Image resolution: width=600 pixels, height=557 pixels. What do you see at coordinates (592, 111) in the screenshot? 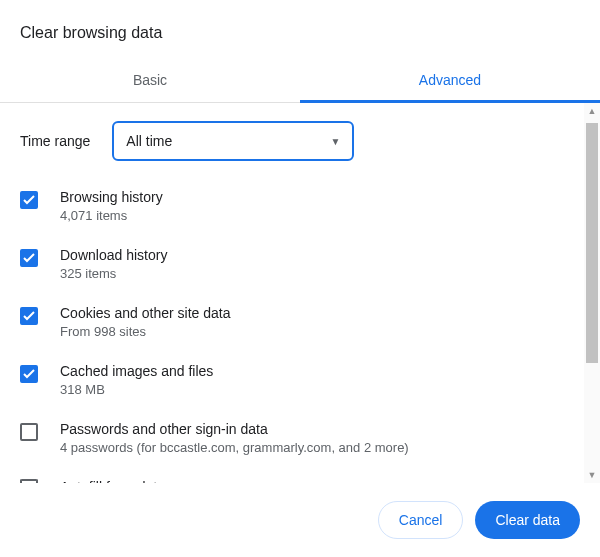
I see `scroll-up-icon: ▲` at bounding box center [592, 111].